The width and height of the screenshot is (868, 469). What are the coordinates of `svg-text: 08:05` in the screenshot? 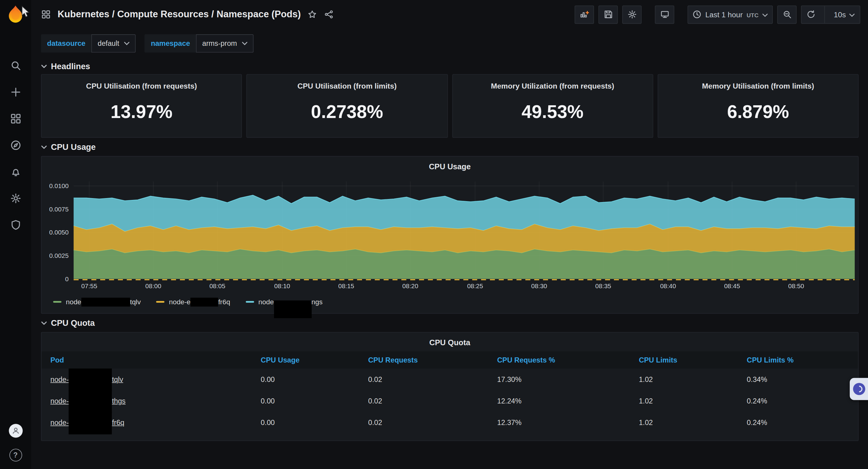 It's located at (217, 286).